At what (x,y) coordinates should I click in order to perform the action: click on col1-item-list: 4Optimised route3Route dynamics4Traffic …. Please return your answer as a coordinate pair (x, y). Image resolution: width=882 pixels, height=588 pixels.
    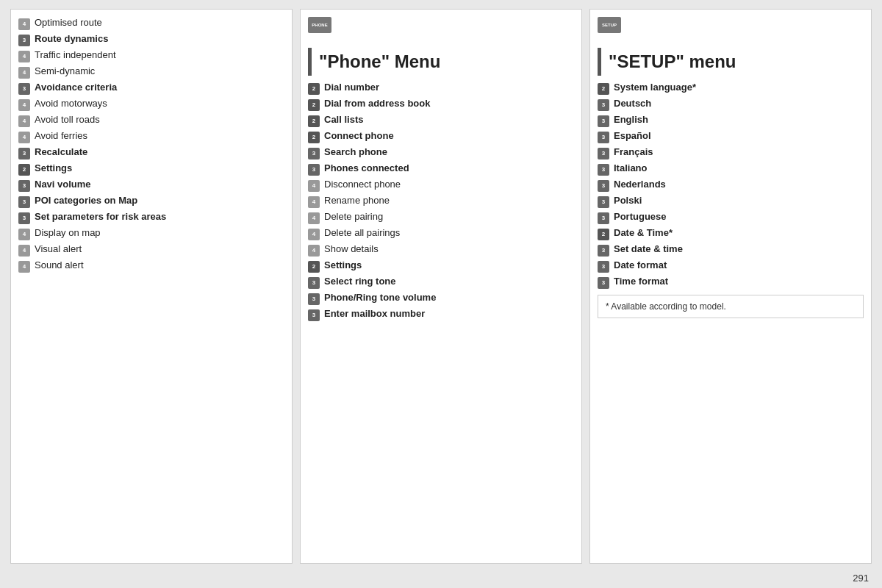
    Looking at the image, I should click on (151, 145).